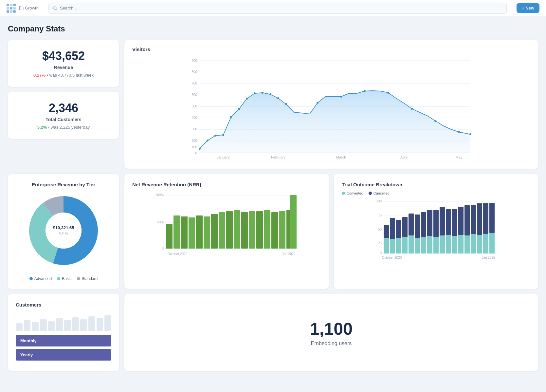 Image resolution: width=546 pixels, height=392 pixels. I want to click on trial-chart-svg: 100 75 50 25 0, so click(436, 231).